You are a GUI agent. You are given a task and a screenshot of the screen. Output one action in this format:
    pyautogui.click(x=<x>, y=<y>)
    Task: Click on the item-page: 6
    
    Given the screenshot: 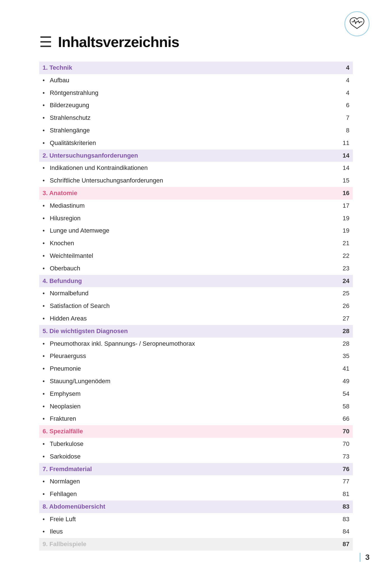 What is the action you would take?
    pyautogui.click(x=344, y=105)
    